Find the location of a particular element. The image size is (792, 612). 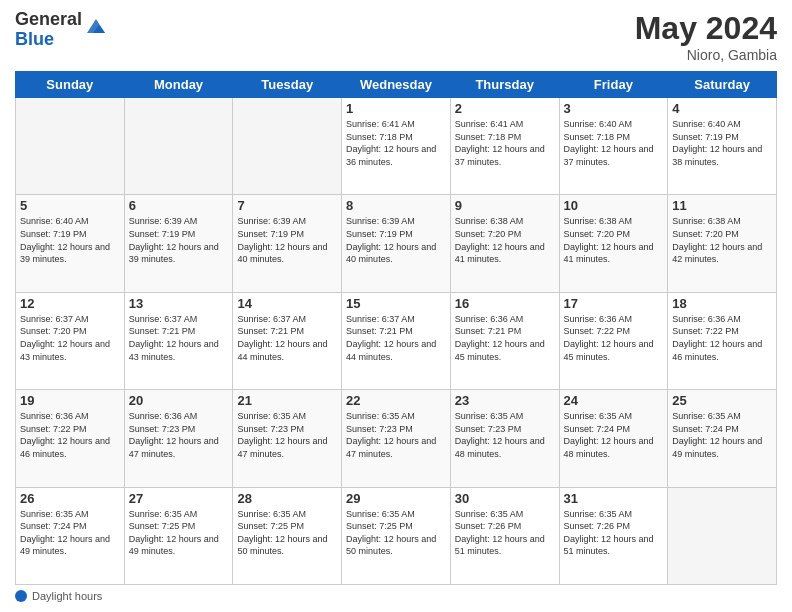

day-number: 14 is located at coordinates (287, 304).